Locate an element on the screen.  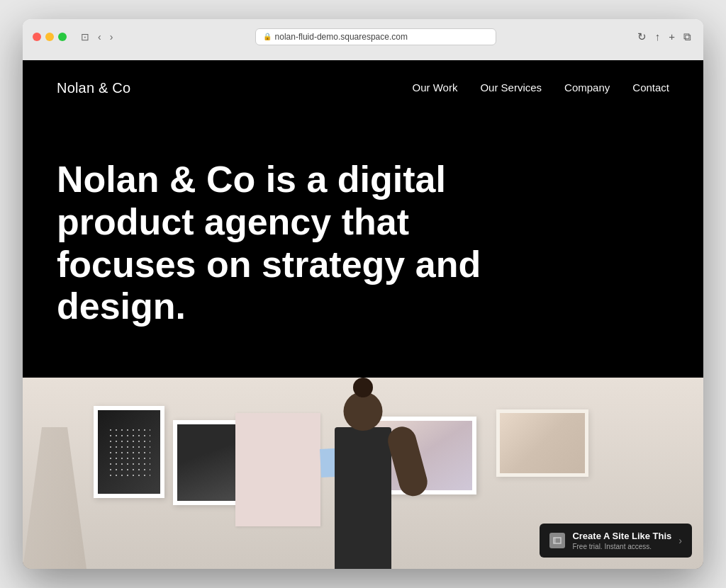
artwork-1-pattern is located at coordinates (129, 452).